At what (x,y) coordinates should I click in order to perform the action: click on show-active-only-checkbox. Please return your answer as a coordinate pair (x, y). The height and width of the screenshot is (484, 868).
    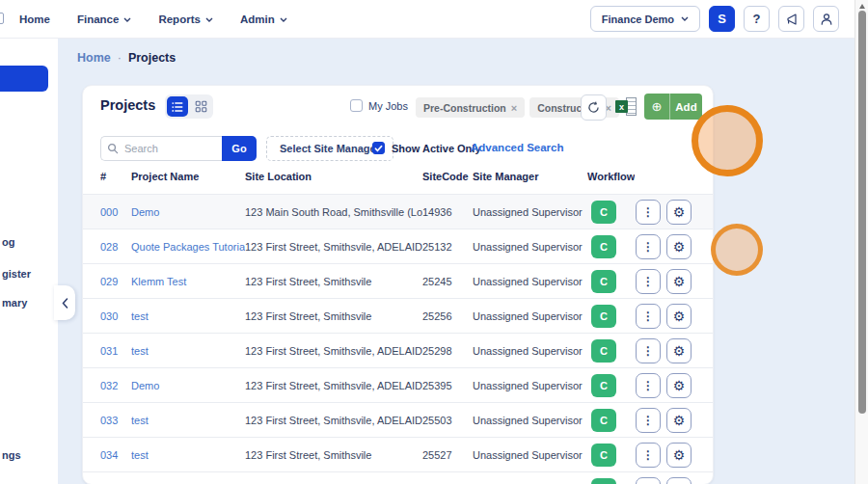
    Looking at the image, I should click on (378, 148).